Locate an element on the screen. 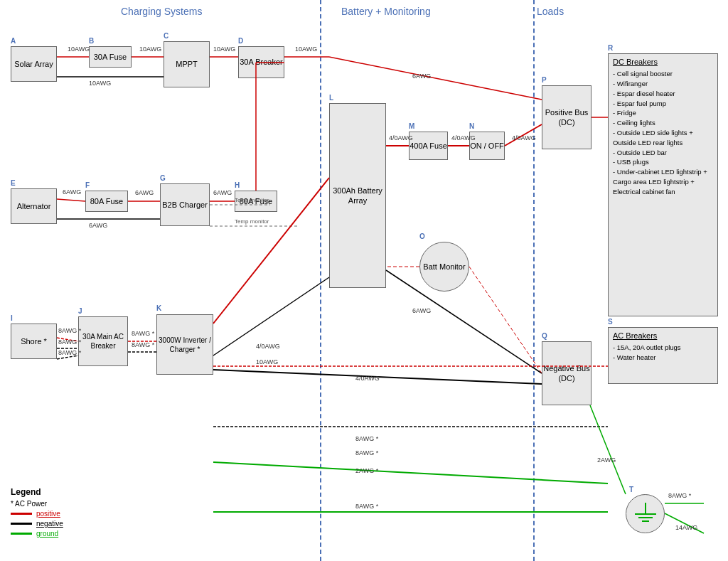  label-Q: Q is located at coordinates (545, 336).